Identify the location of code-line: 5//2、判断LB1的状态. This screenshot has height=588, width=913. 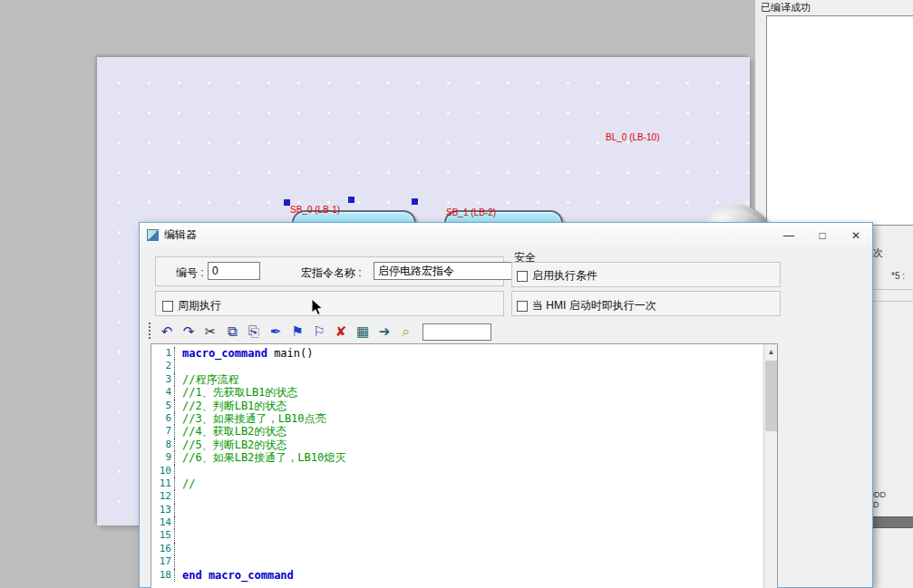
(451, 406).